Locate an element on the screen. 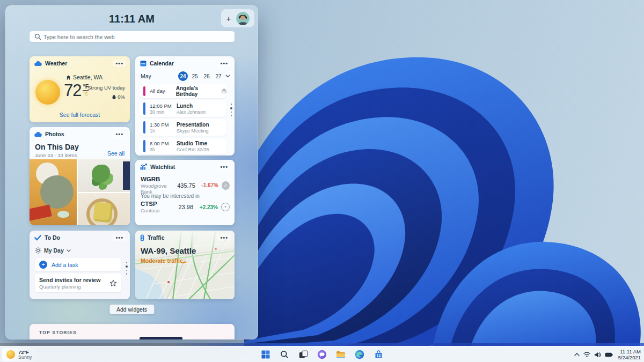 The height and width of the screenshot is (362, 644). top-stories-label: TOP STORIES is located at coordinates (58, 333).